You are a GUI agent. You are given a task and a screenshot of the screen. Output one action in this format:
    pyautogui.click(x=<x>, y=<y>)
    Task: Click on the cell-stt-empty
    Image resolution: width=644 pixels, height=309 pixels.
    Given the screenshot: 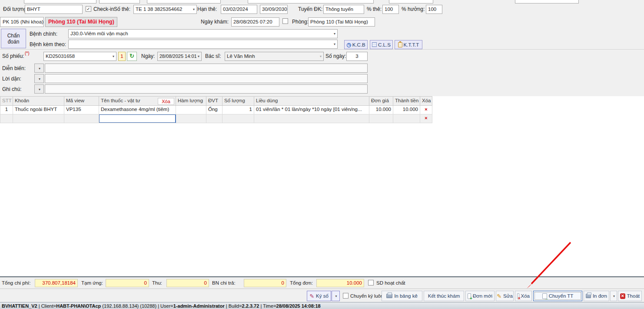 What is the action you would take?
    pyautogui.click(x=7, y=119)
    